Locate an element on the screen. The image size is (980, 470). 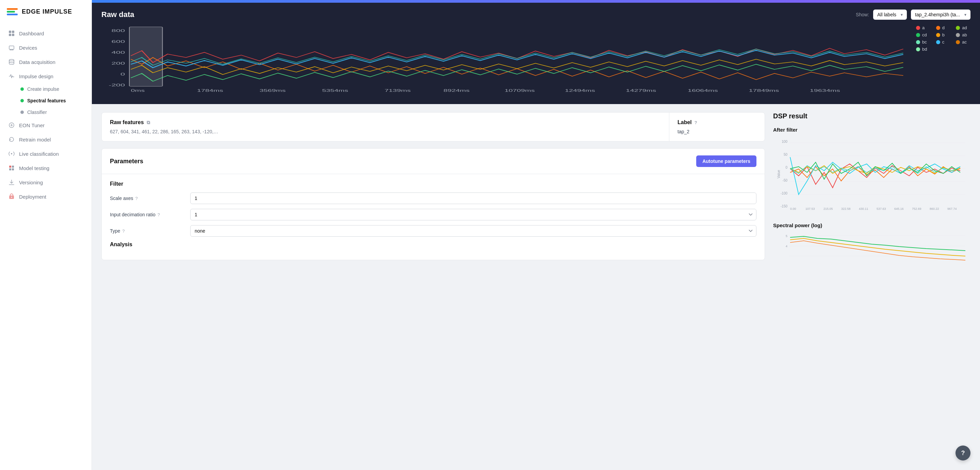
legend-dot-ad is located at coordinates (958, 28).